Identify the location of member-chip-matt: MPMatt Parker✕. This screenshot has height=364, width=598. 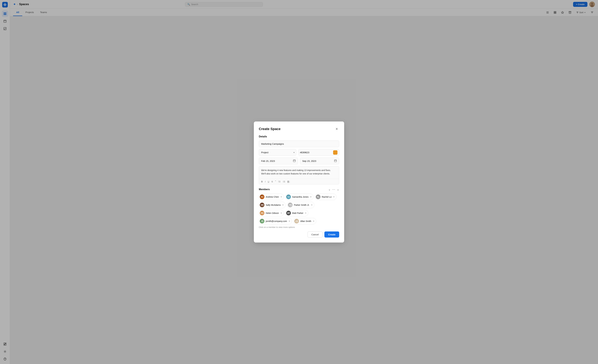
(297, 213).